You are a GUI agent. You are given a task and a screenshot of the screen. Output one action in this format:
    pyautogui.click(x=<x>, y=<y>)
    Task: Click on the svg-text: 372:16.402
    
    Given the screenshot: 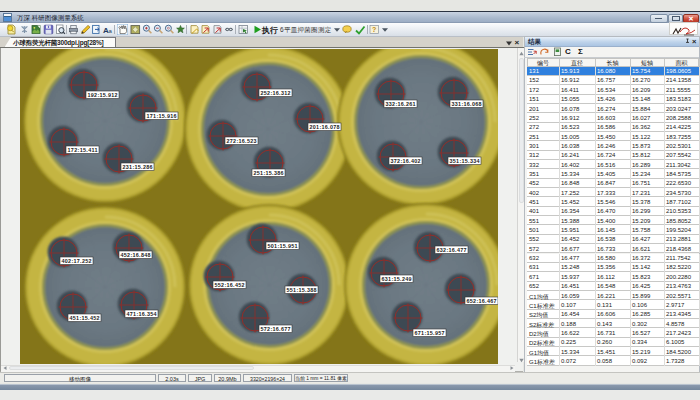 What is the action you would take?
    pyautogui.click(x=406, y=160)
    